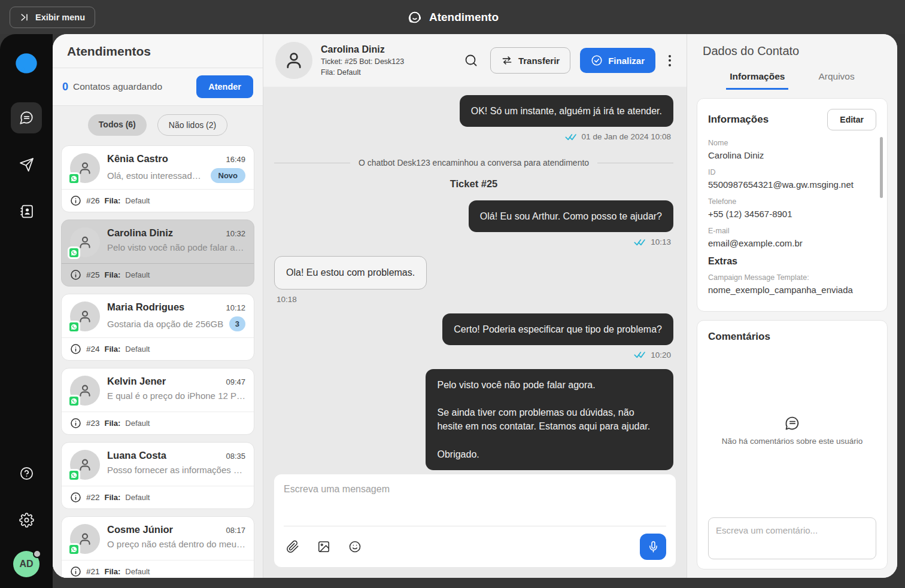  I want to click on rail-nav, so click(26, 164).